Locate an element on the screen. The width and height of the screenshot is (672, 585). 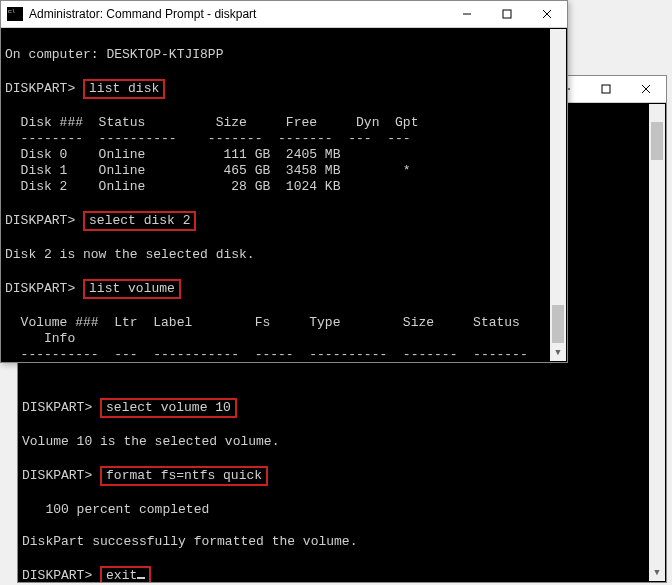
progress-msg: 100 percent completed is located at coordinates (116, 510).